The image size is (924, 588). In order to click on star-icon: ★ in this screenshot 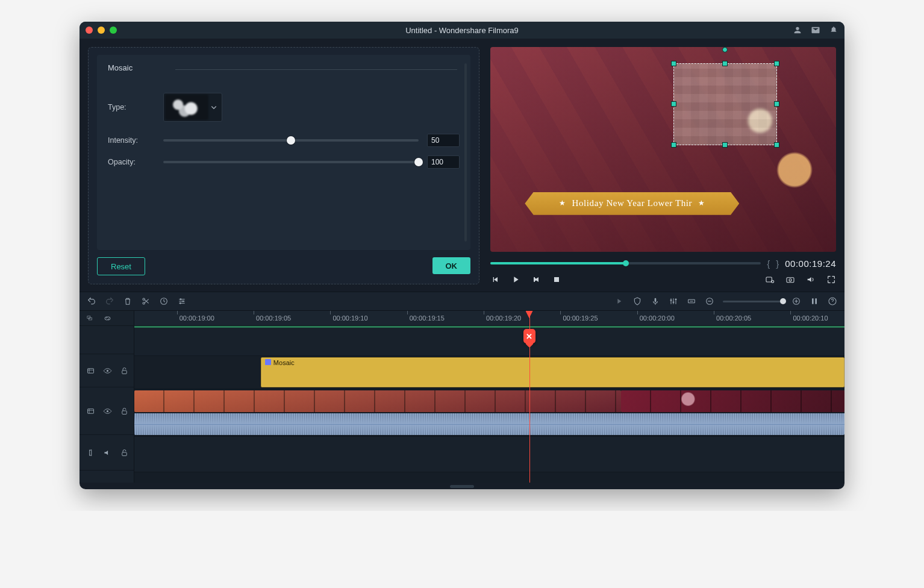, I will do `click(563, 204)`.